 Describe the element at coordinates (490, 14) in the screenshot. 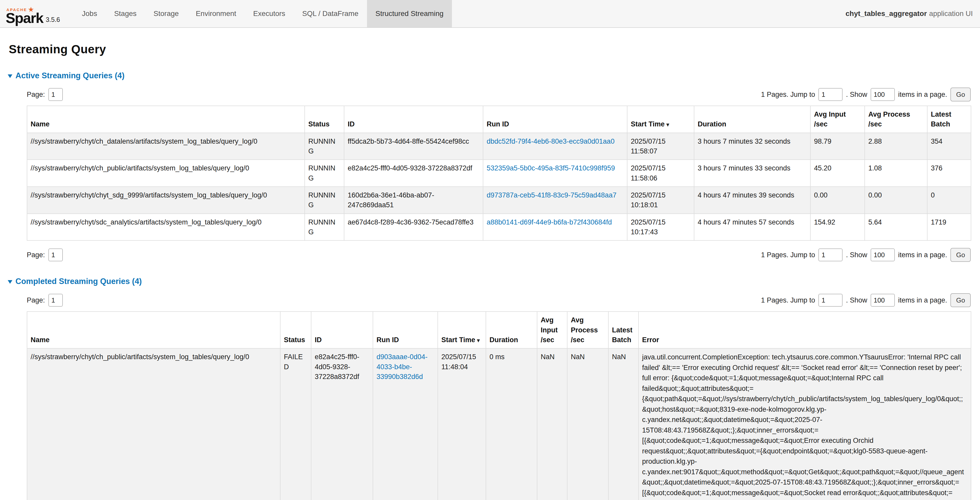

I see `top-navbar: APACHE ★ Spark 3.5.6 Jobs Stages Storage…` at that location.